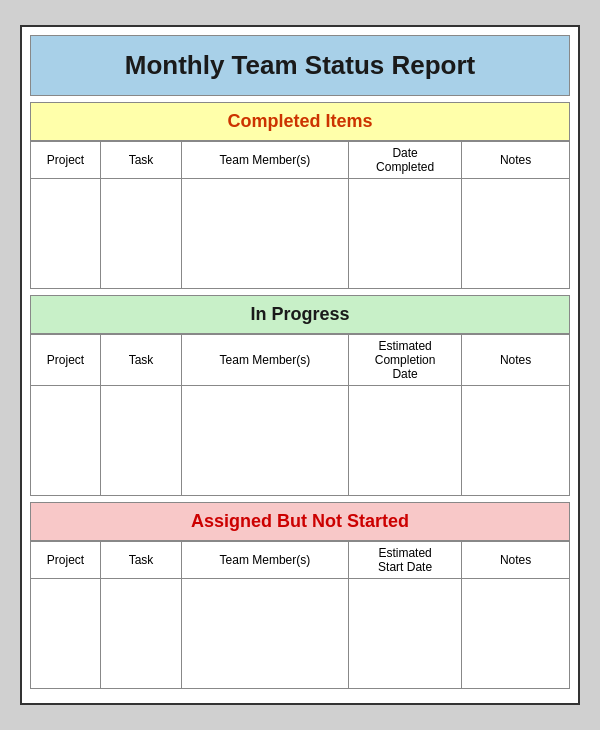 The height and width of the screenshot is (730, 600). What do you see at coordinates (516, 234) in the screenshot?
I see `completed-data-notes` at bounding box center [516, 234].